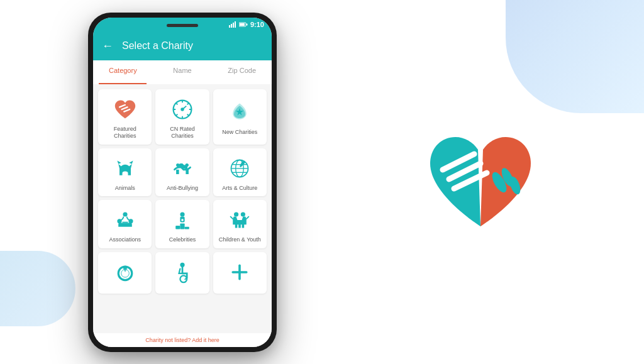 The height and width of the screenshot is (364, 644). Describe the element at coordinates (480, 184) in the screenshot. I see `heart-logo-container` at that location.